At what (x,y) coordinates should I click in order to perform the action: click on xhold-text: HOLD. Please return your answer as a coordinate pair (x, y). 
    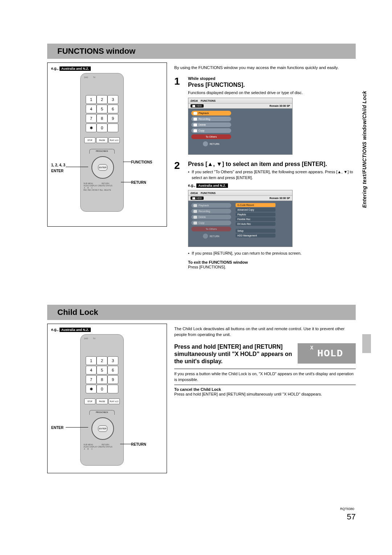
    Looking at the image, I should click on (330, 354).